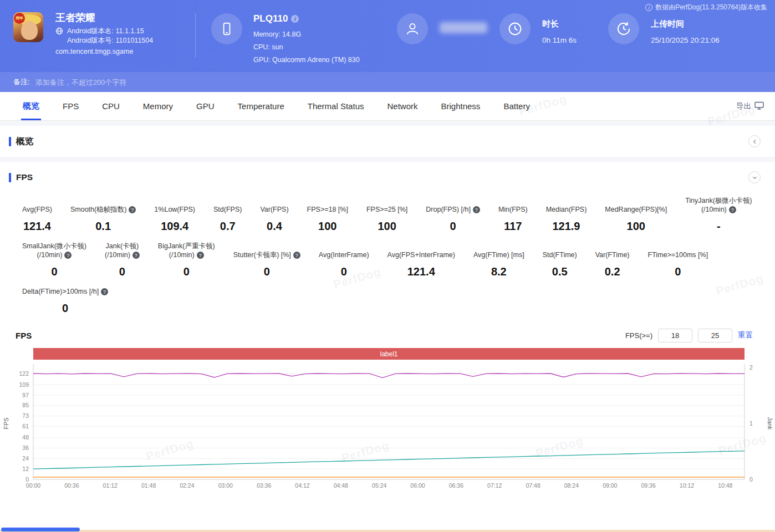 This screenshot has height=532, width=775. What do you see at coordinates (389, 354) in the screenshot?
I see `chart-label1-bar: label1` at bounding box center [389, 354].